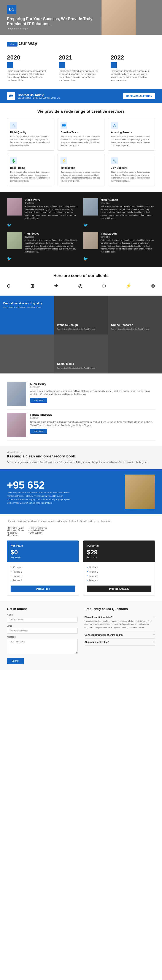 This screenshot has height=980, width=162. What do you see at coordinates (93, 418) in the screenshot?
I see `team-list-role-linda: designer` at bounding box center [93, 418].